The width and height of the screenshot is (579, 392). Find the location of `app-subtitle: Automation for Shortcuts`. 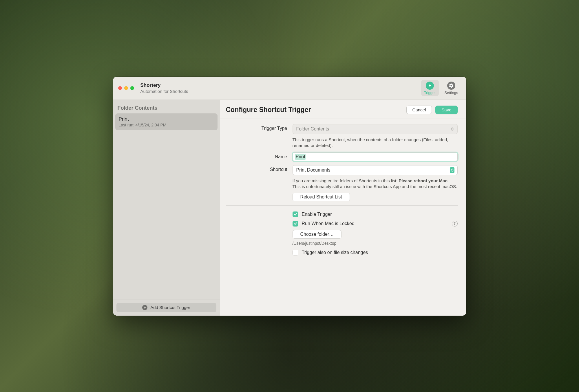

app-subtitle: Automation for Shortcuts is located at coordinates (281, 91).